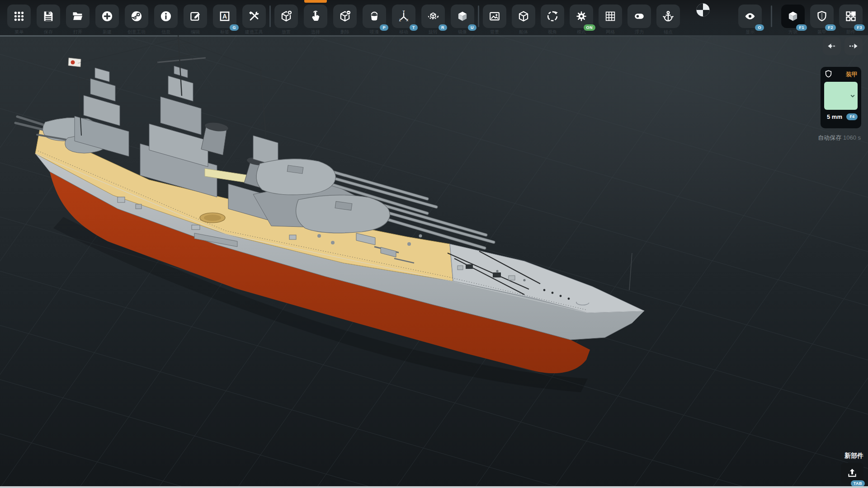 The height and width of the screenshot is (488, 868). Describe the element at coordinates (830, 137) in the screenshot. I see `autosave-label: 自动保存` at that location.